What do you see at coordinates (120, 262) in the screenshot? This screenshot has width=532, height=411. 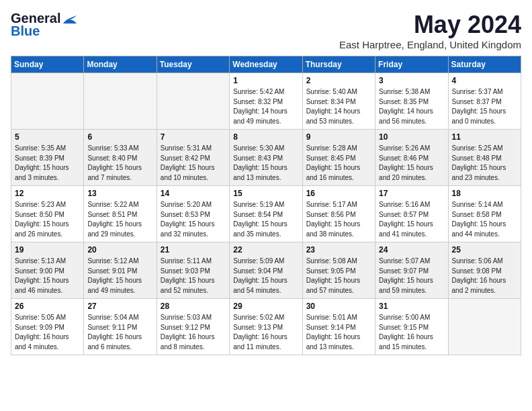 I see `sunrise-text: Sunrise: 5:12 AM` at bounding box center [120, 262].